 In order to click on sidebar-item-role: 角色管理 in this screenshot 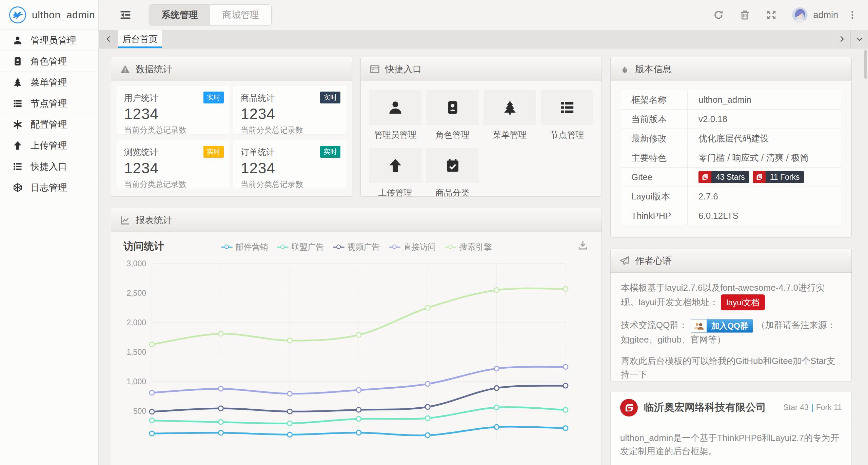, I will do `click(49, 61)`.